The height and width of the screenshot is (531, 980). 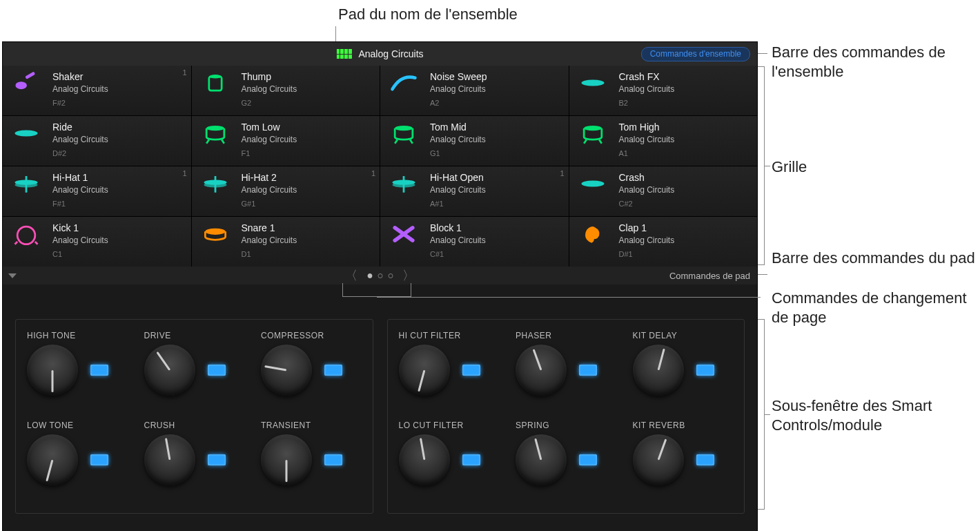 I want to click on drum-v-icon, so click(x=215, y=83).